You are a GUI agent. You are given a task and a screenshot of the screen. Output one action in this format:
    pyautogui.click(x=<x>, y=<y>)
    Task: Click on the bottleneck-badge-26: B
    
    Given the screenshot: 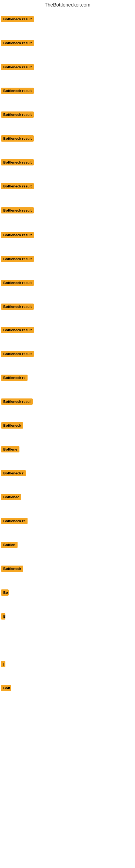 What is the action you would take?
    pyautogui.click(x=3, y=617)
    